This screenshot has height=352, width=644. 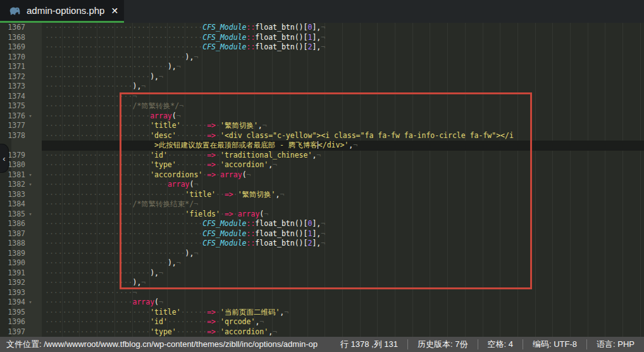 What do you see at coordinates (322, 263) in the screenshot?
I see `code-line: 1390····························),¬` at bounding box center [322, 263].